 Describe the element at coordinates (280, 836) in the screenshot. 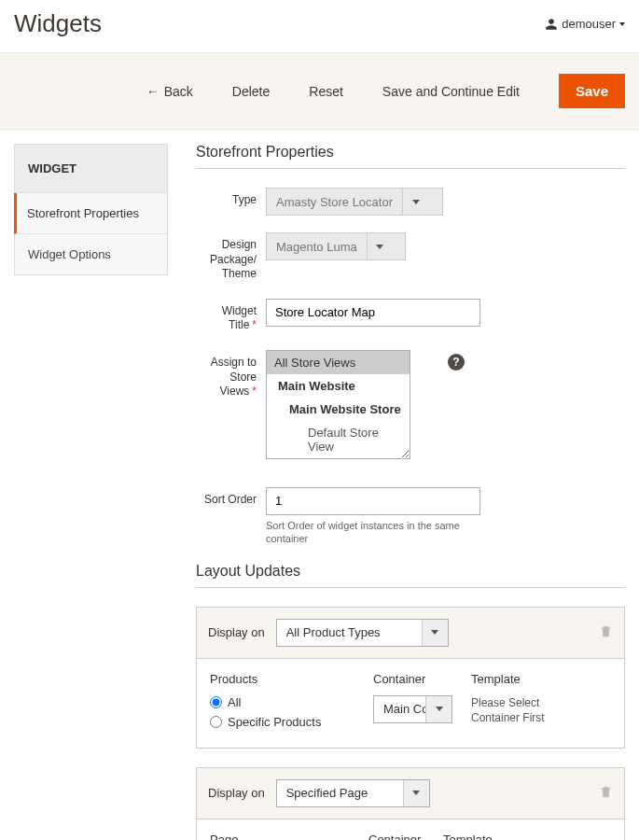

I see `page-column-label: Page` at that location.